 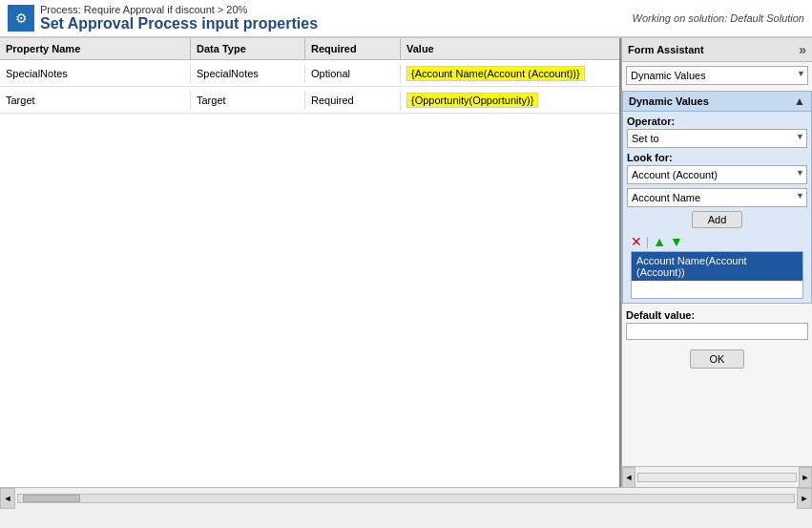 I want to click on lookfor-select: Account (Account), so click(x=718, y=175).